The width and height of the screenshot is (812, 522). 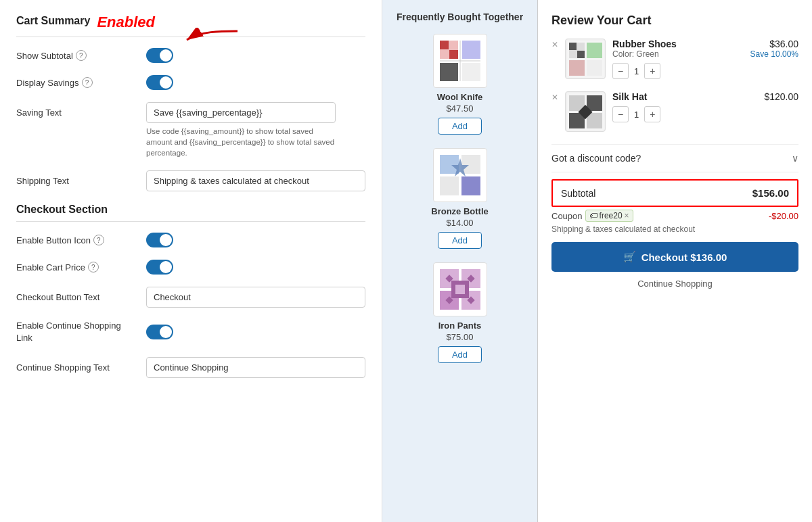 What do you see at coordinates (593, 216) in the screenshot?
I see `coupon-tag-icon: 🏷` at bounding box center [593, 216].